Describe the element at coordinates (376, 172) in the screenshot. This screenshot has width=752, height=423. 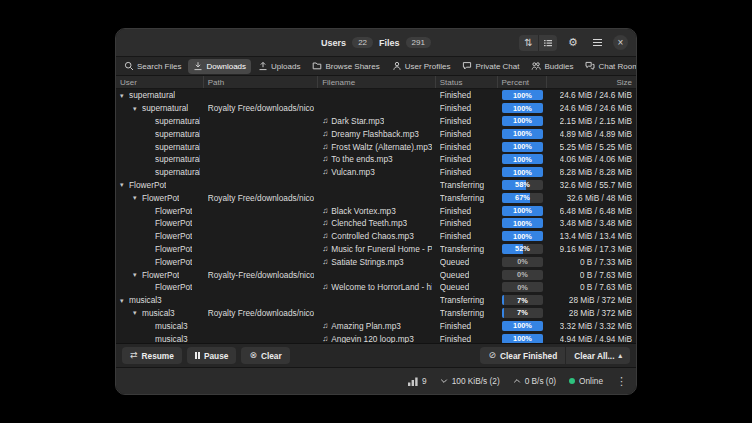
I see `table-row: ▾ supernatural ♫ Vulcan.mp3 Finished 100…` at that location.